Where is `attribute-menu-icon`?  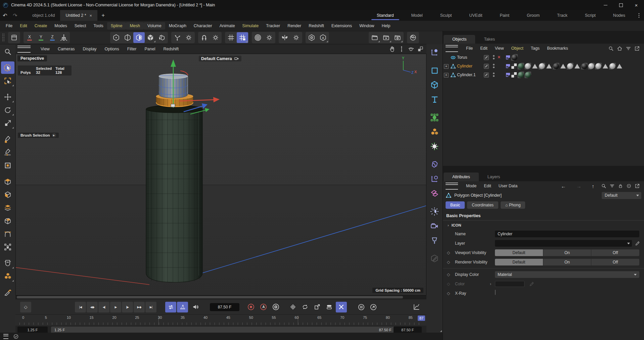 attribute-menu-icon is located at coordinates (452, 186).